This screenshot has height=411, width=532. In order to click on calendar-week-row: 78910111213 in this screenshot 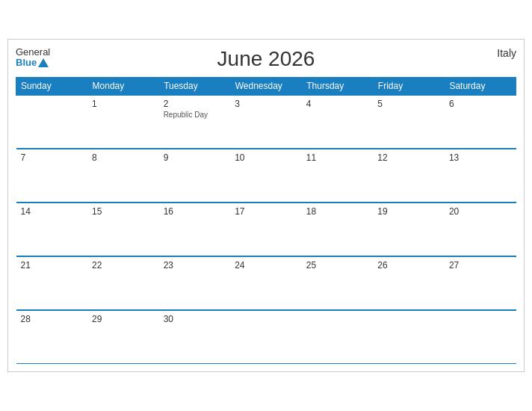, I will do `click(266, 176)`.